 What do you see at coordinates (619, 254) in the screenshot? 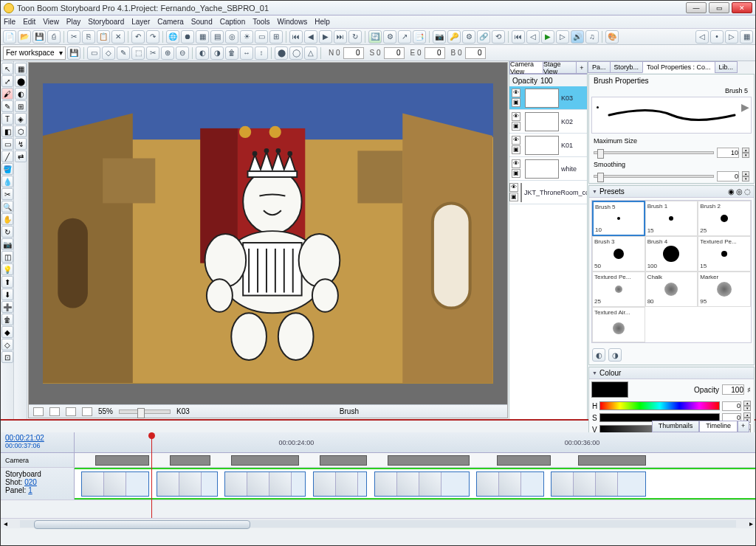
I see `brush-preset: Brush 350` at bounding box center [619, 254].